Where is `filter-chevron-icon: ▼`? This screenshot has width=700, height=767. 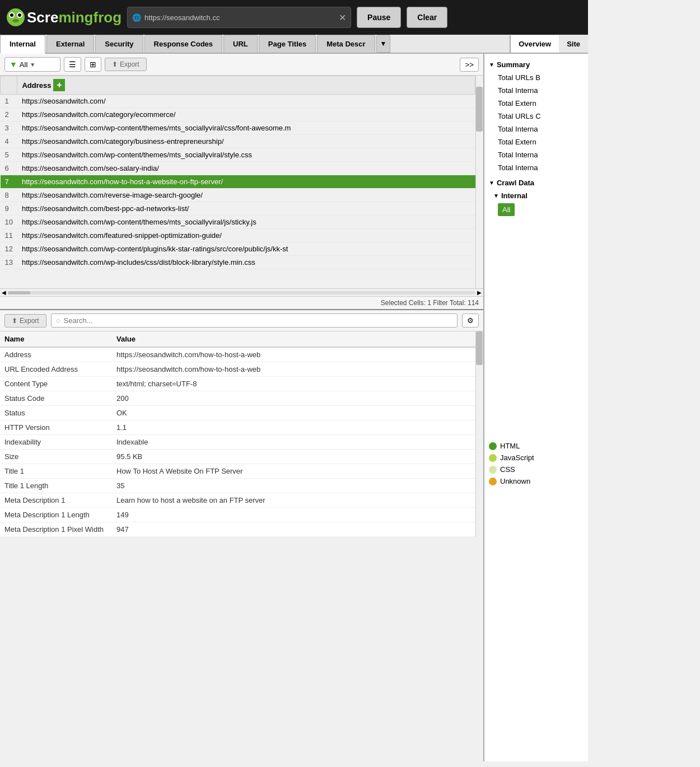 filter-chevron-icon: ▼ is located at coordinates (32, 65).